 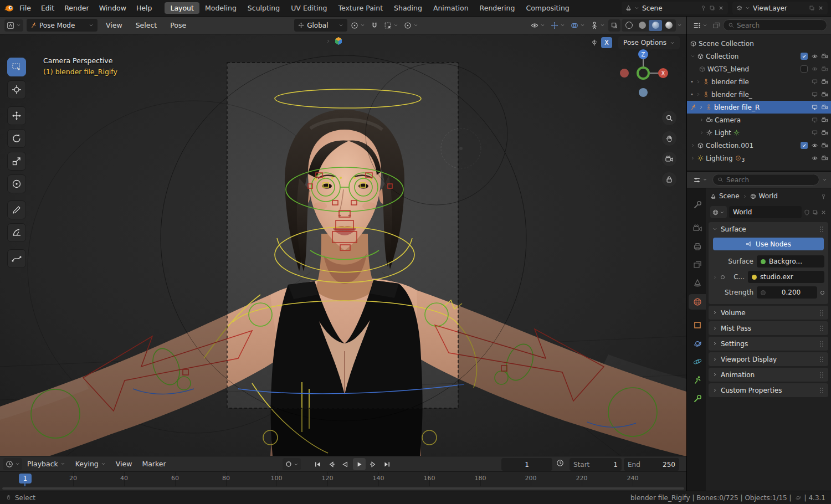 I want to click on tool-move, so click(x=17, y=116).